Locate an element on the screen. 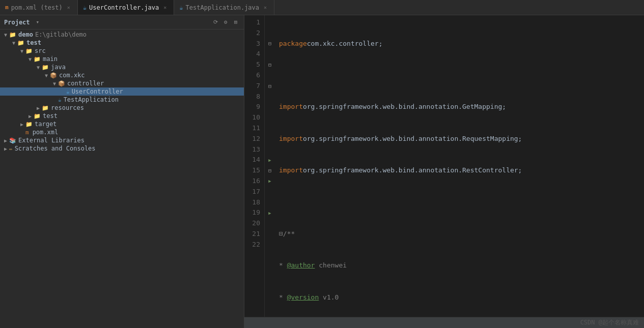 This screenshot has width=644, height=328. tab-test-application: ☕ TestApplication.java ✕ is located at coordinates (224, 7).